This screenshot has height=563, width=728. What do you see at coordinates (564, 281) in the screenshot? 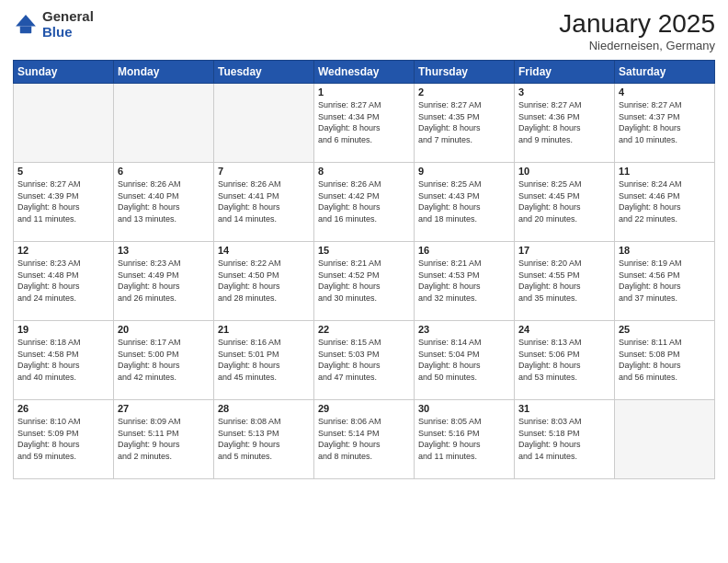
I see `day-detail: Sunrise: 8:20 AM Sunset: 4:55 PM Dayligh…` at bounding box center [564, 281].